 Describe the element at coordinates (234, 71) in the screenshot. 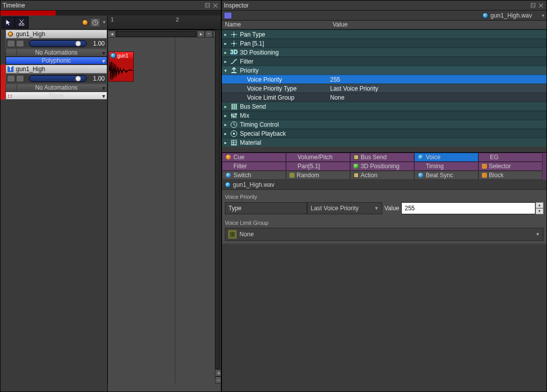

I see `priority-icon` at that location.